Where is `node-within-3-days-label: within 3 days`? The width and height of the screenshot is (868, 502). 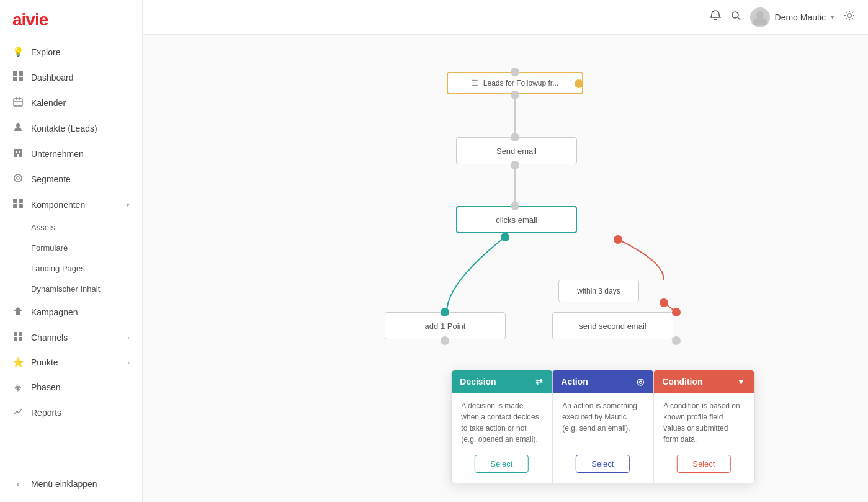
node-within-3-days-label: within 3 days is located at coordinates (598, 291).